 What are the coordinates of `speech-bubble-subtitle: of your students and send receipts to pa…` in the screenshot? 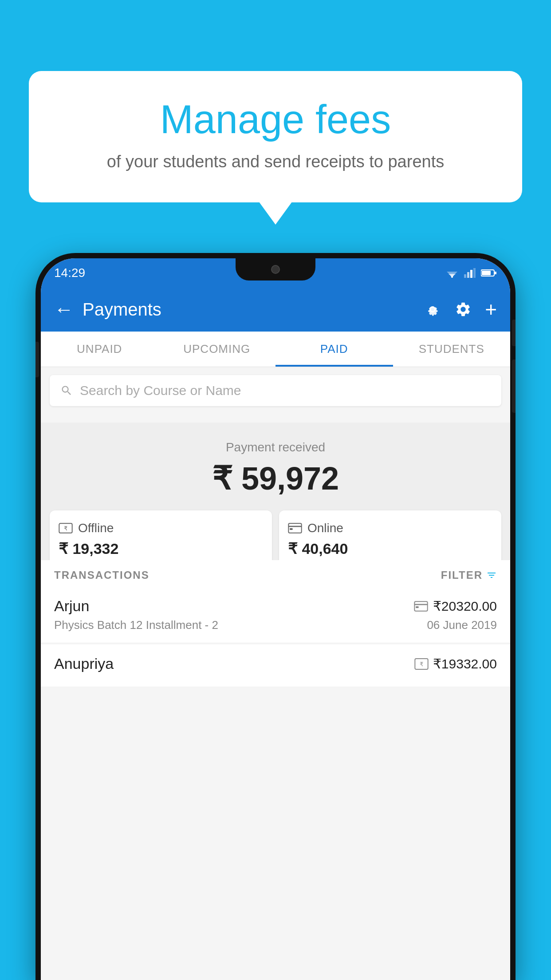 It's located at (276, 162).